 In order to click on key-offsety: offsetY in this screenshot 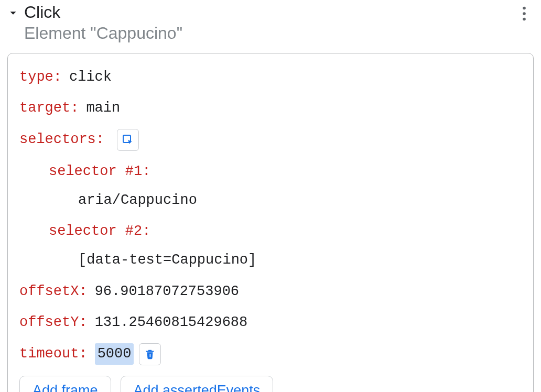, I will do `click(49, 323)`.